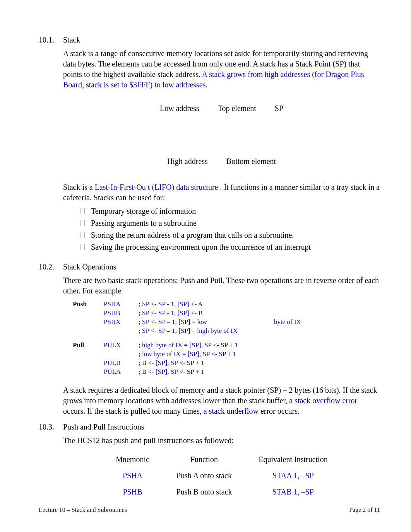  I want to click on text-blue: a stack overflow error, so click(323, 401).